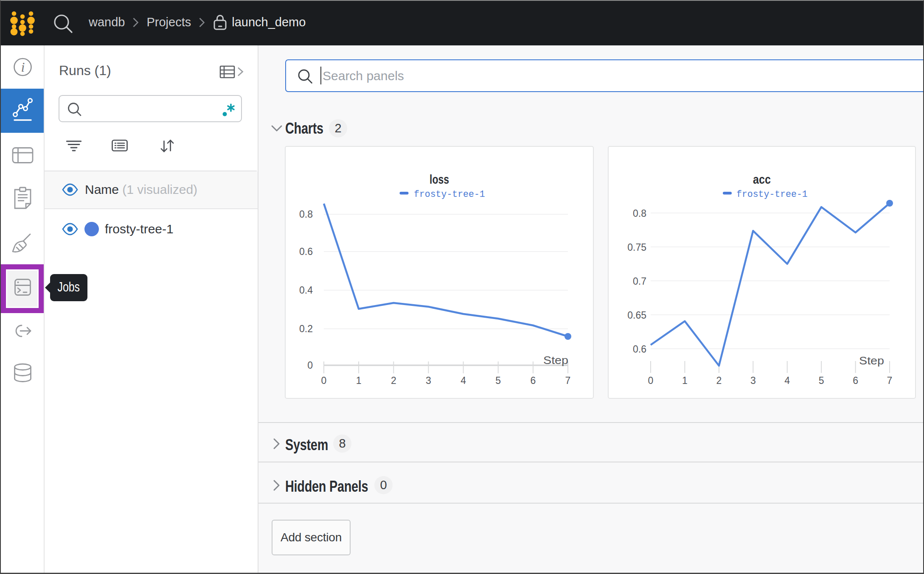 This screenshot has width=924, height=574. I want to click on svg-text: i, so click(23, 67).